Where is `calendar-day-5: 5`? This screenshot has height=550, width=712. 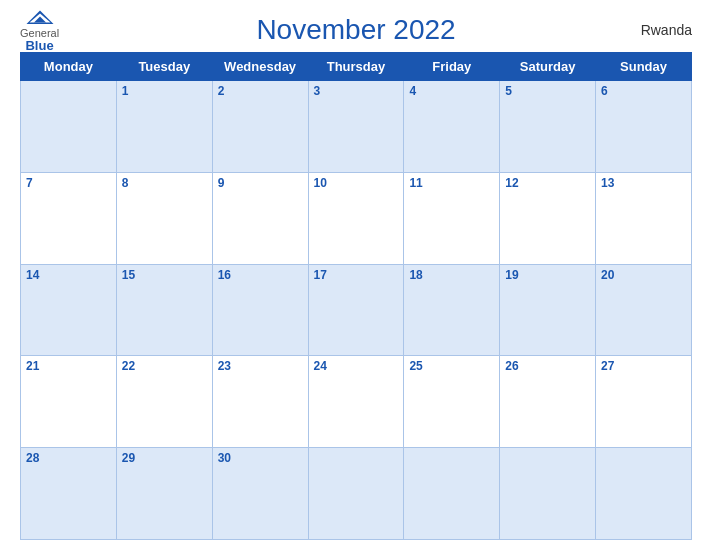
calendar-day-5: 5 is located at coordinates (548, 127).